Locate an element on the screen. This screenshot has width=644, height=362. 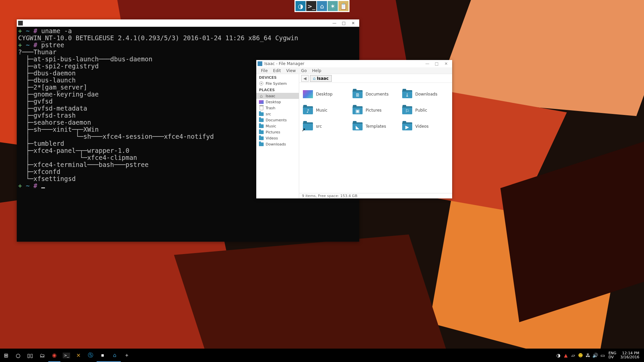
file-manager-window: Isaac - File Manager — □ ✕ File Edit Vie… is located at coordinates (354, 129).